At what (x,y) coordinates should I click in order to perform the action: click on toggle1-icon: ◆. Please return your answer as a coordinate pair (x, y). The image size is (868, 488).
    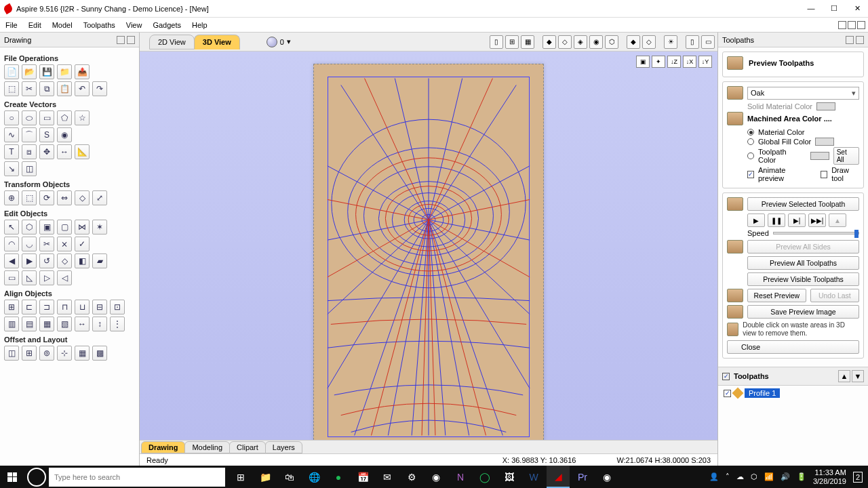
    Looking at the image, I should click on (633, 42).